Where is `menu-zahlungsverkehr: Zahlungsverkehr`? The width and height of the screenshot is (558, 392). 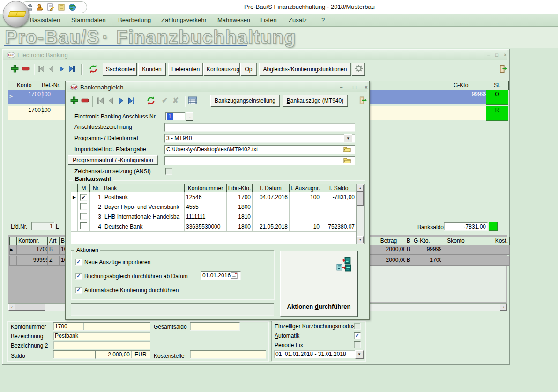 menu-zahlungsverkehr: Zahlungsverkehr is located at coordinates (184, 20).